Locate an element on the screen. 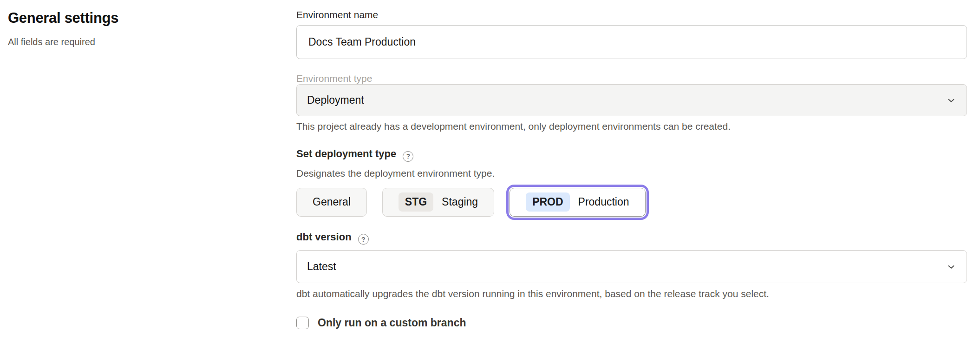  deployment-type-staging-label: Staging is located at coordinates (460, 202).